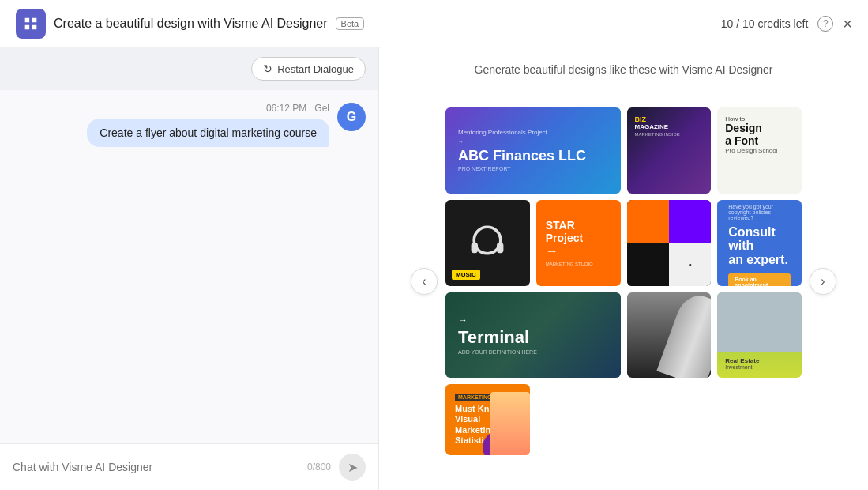 The height and width of the screenshot is (490, 868). What do you see at coordinates (190, 125) in the screenshot?
I see `message-row: 06:12 PM Gel Create a flyer about digita…` at bounding box center [190, 125].